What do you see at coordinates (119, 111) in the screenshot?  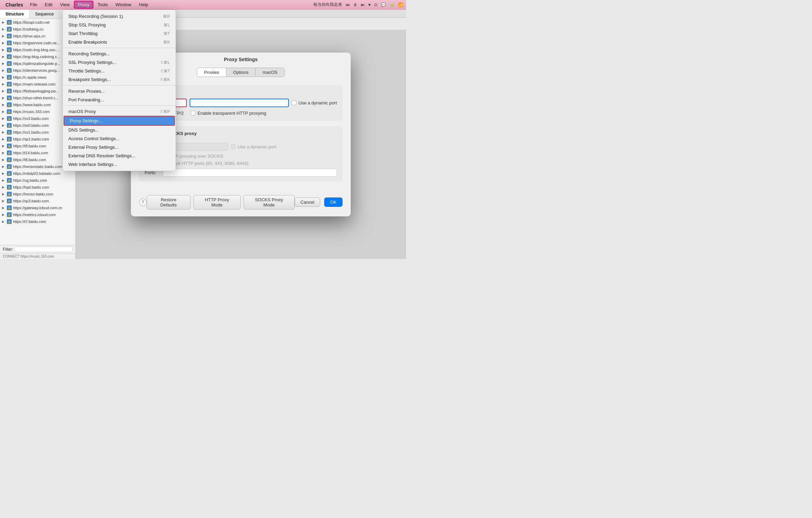 I see `menu-macos-proxy: macOS Proxy ⇧⌘P` at bounding box center [119, 111].